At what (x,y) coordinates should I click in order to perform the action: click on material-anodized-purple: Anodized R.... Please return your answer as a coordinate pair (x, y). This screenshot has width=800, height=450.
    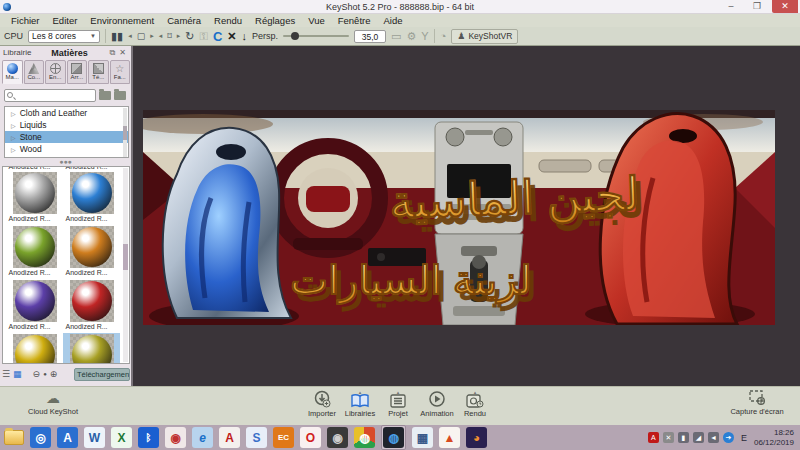
    Looking at the image, I should click on (34, 306).